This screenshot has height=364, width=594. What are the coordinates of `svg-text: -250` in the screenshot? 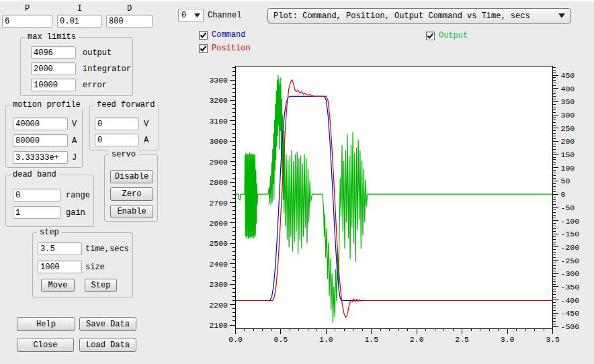 It's located at (570, 261).